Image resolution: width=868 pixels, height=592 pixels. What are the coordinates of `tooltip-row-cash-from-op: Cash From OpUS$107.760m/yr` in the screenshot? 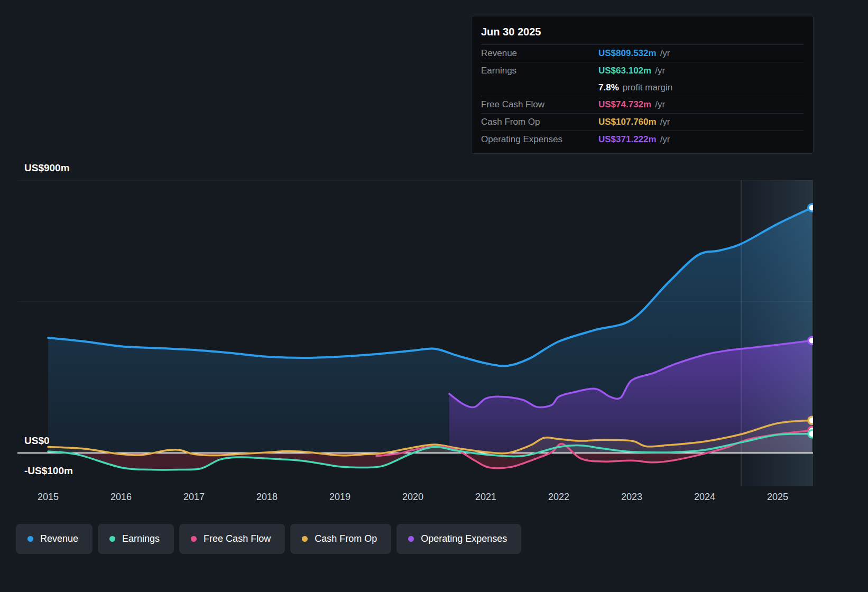 It's located at (642, 122).